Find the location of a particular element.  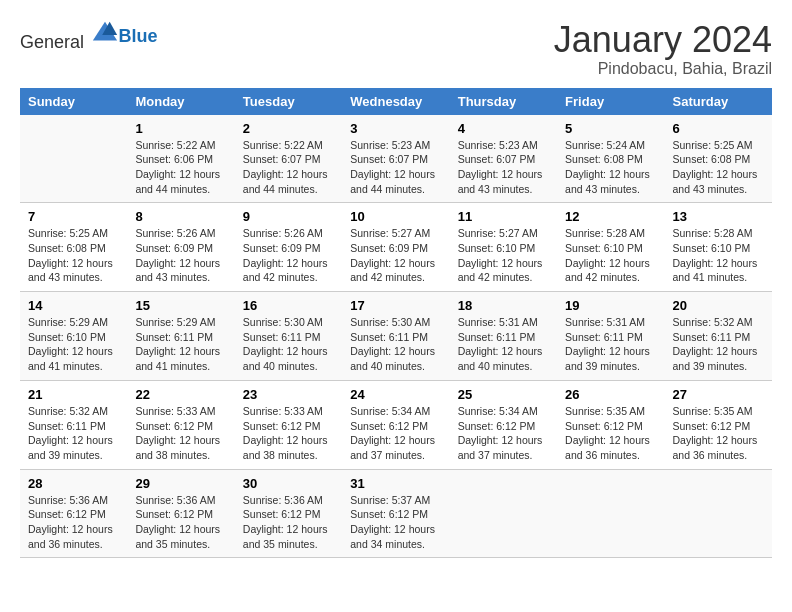

day-number: 25 is located at coordinates (504, 394).